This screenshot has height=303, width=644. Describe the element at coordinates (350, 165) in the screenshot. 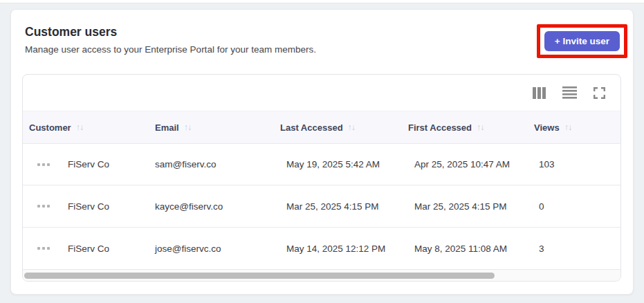

I see `cell-last-accessed: May 19, 2025 5:42 AM` at that location.